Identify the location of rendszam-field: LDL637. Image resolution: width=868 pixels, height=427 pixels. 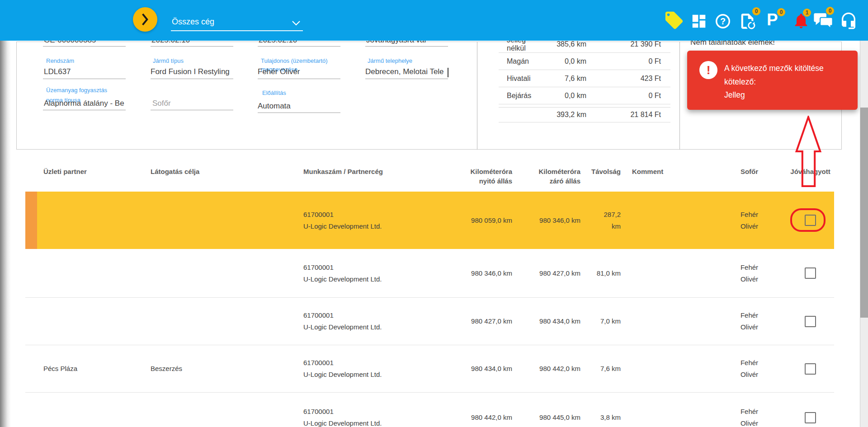
(85, 72).